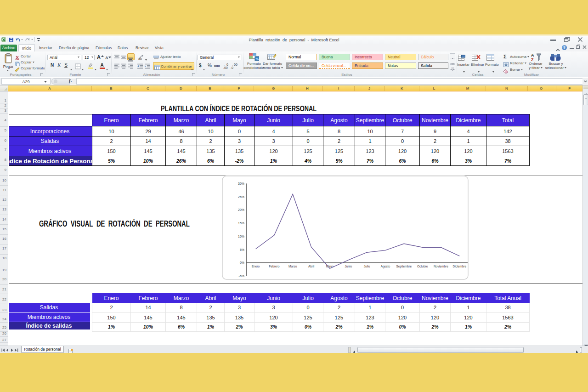  Describe the element at coordinates (274, 267) in the screenshot. I see `svg-text: Febrero` at that location.